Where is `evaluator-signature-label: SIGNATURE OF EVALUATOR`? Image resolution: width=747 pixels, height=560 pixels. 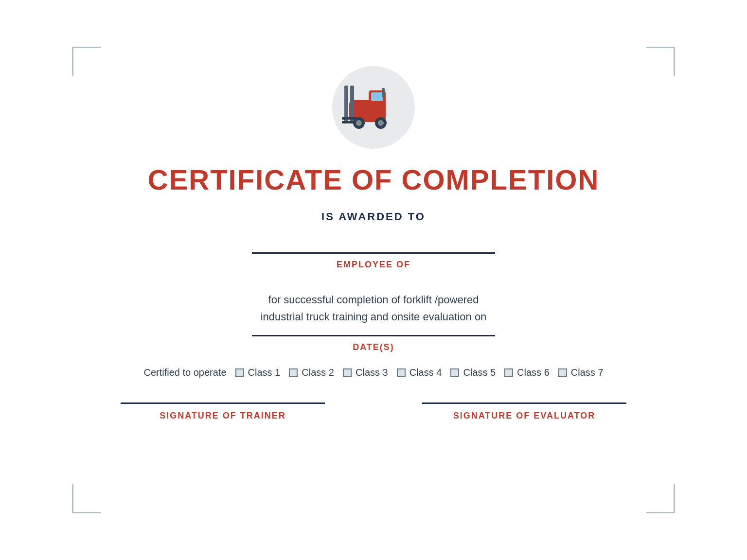 evaluator-signature-label: SIGNATURE OF EVALUATOR is located at coordinates (524, 416).